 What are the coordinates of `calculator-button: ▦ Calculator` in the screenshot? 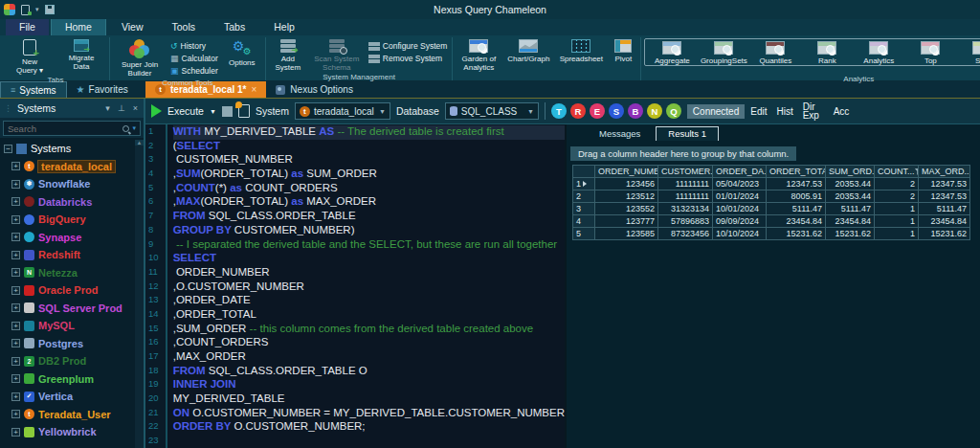 It's located at (194, 58).